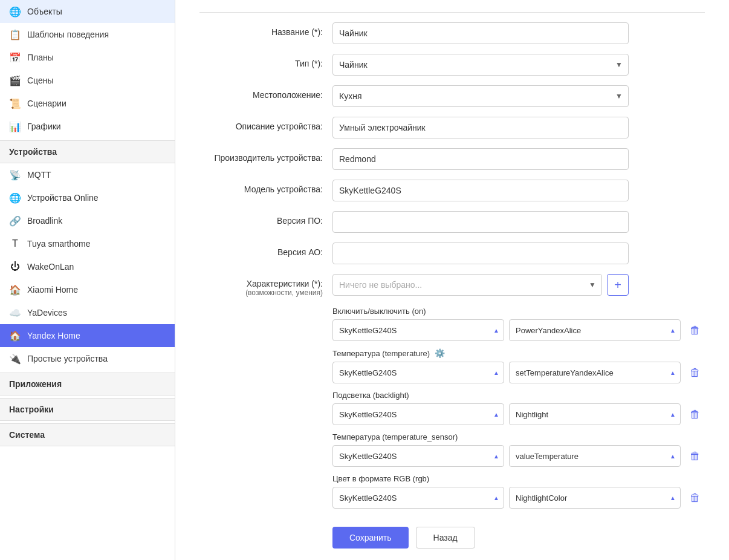 The width and height of the screenshot is (729, 560). I want to click on cap-function-wrap-cap2: setTemperatureYandexAlice▲, so click(595, 373).